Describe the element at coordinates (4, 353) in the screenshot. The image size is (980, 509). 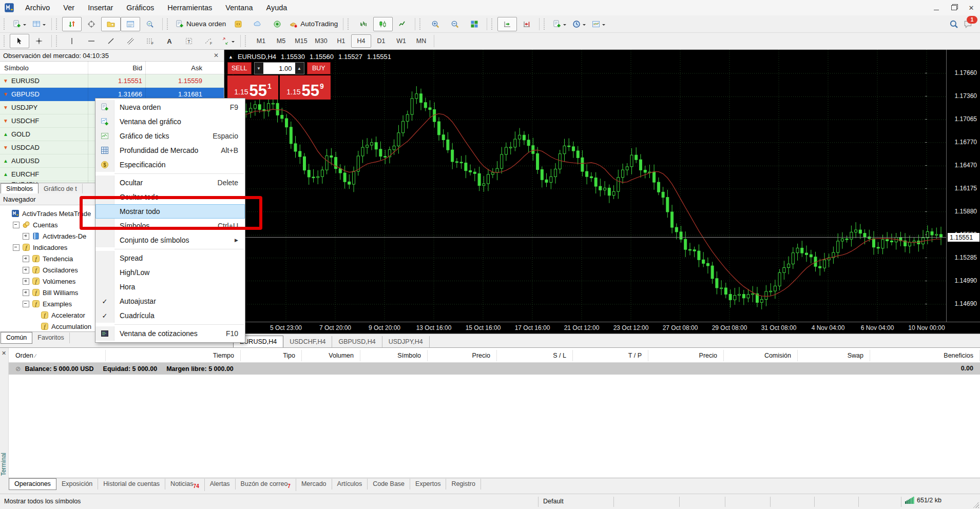
I see `terminal-close-icon: ✕` at that location.